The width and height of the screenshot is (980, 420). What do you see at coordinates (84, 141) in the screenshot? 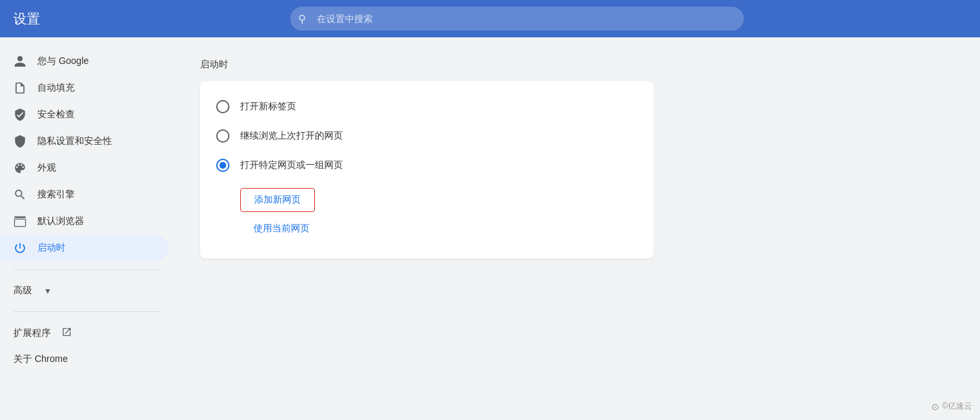
I see `sidebar-item-privacy: 隐私设置和安全性` at bounding box center [84, 141].